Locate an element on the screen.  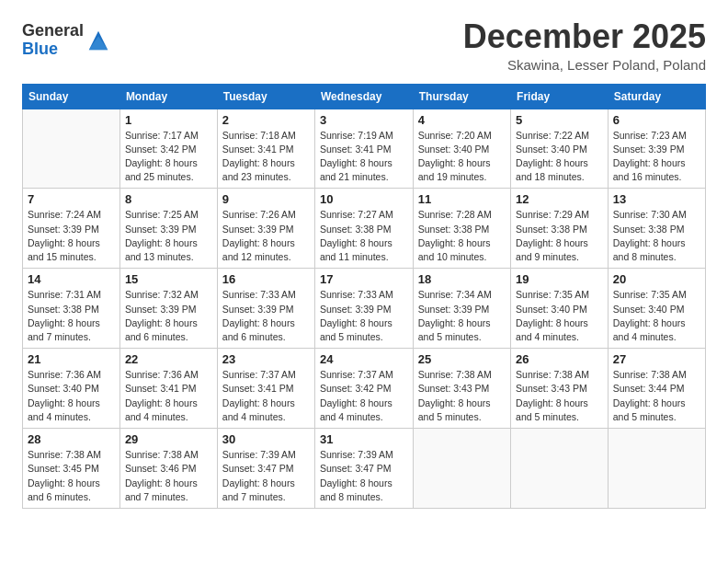
calendar-cell: 5Sunrise: 7:22 AMSunset: 3:40 PMDaylight… is located at coordinates (560, 149).